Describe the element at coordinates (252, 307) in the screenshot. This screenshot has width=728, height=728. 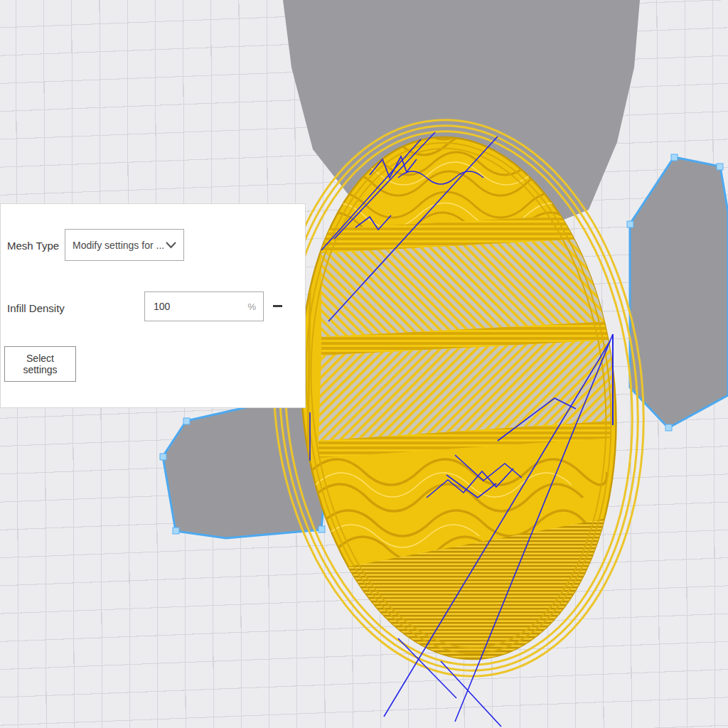
I see `infill-density-unit: %` at that location.